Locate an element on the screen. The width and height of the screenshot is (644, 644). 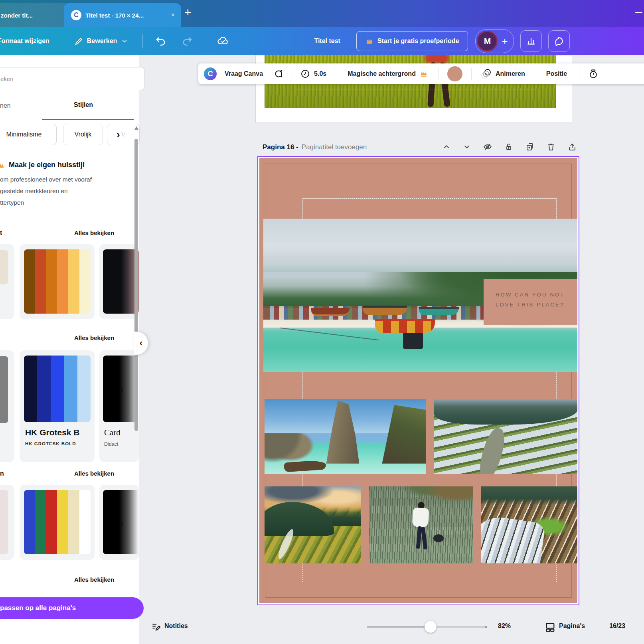
notes-button: Notities is located at coordinates (176, 626).